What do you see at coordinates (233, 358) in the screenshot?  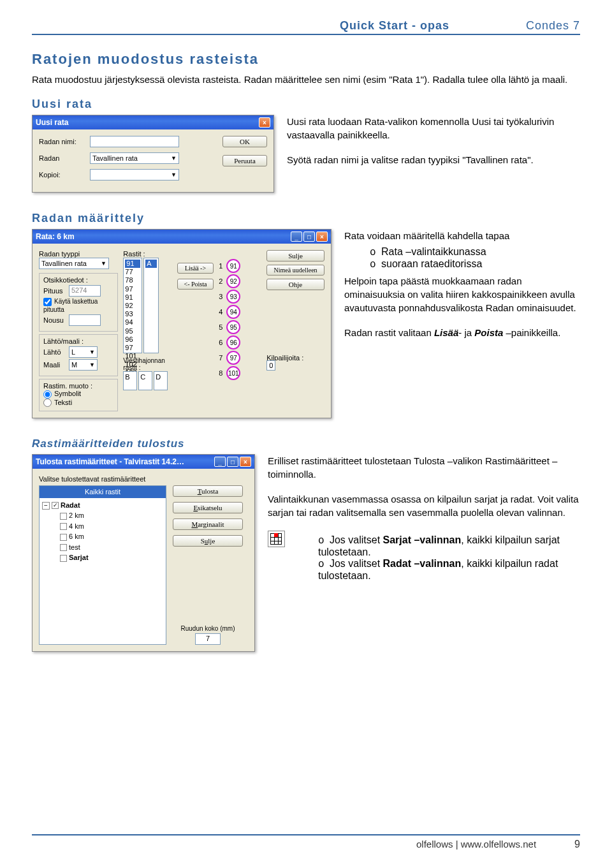 I see `control-circle-icon: 97` at bounding box center [233, 358].